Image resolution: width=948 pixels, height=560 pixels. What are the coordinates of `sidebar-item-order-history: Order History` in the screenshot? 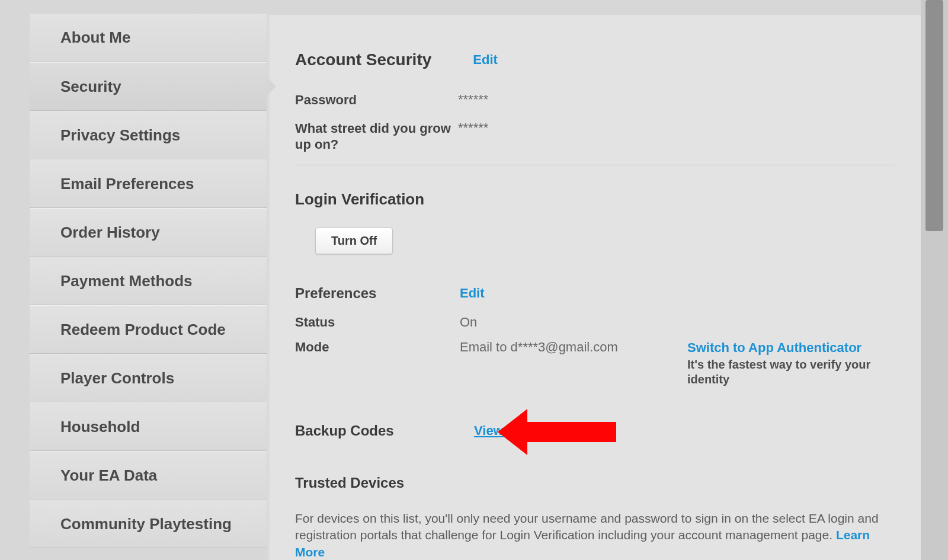 It's located at (148, 232).